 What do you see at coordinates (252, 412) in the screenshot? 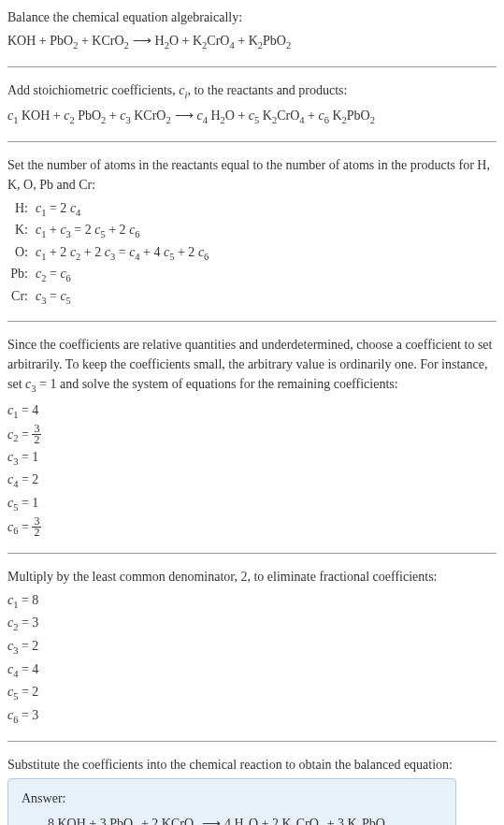
I see `coef-c1: c1 = 4` at bounding box center [252, 412].